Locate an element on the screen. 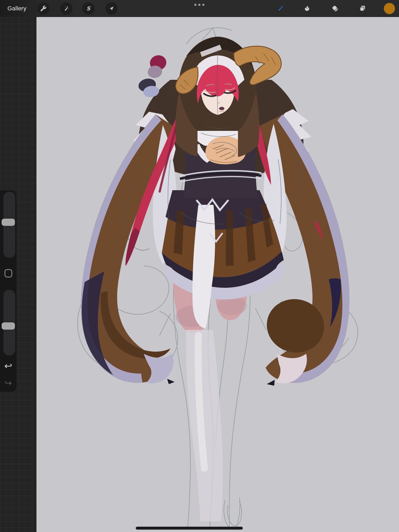 This screenshot has height=532, width=399. canvas-menu-button is located at coordinates (199, 5).